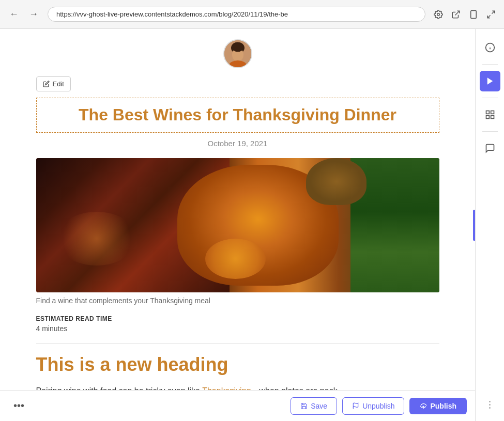 This screenshot has height=421, width=504. I want to click on article-title: The Best Wines for Thanksgiving Dinner, so click(238, 115).